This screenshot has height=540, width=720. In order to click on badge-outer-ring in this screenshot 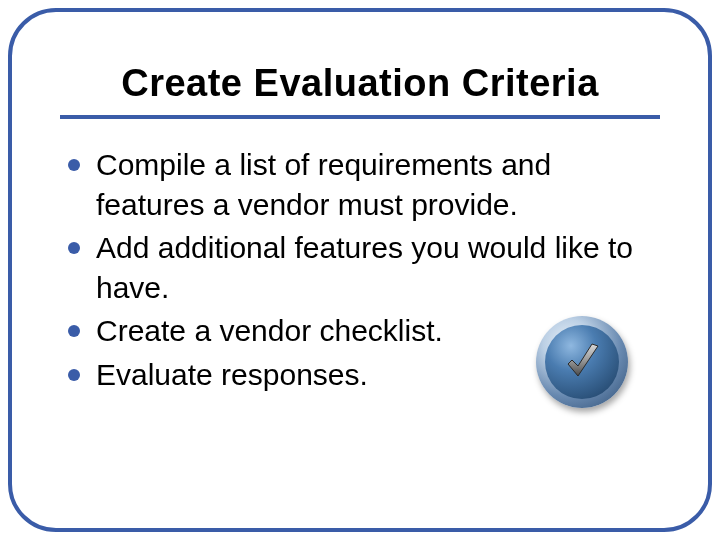, I will do `click(582, 362)`.